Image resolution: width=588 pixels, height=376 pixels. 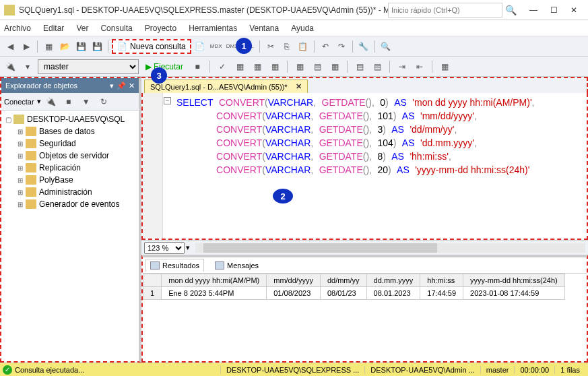 What do you see at coordinates (203, 10) in the screenshot?
I see `window-title: SQLQuery1.sql - DESKTOP-UAAE5VQ\SQLEXPRE…` at bounding box center [203, 10].